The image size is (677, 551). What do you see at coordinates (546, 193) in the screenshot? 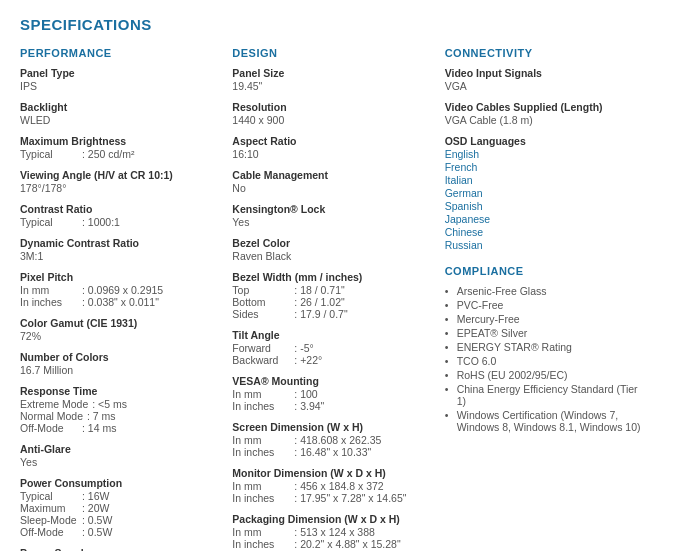
I see `lang-german: German` at bounding box center [546, 193].